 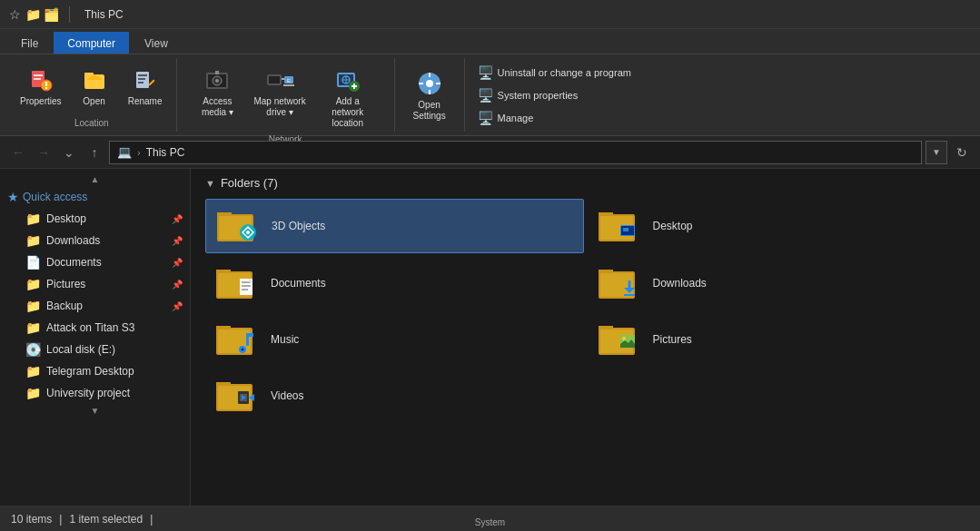 What do you see at coordinates (486, 118) in the screenshot?
I see `manage-icon: 🖥️` at bounding box center [486, 118].